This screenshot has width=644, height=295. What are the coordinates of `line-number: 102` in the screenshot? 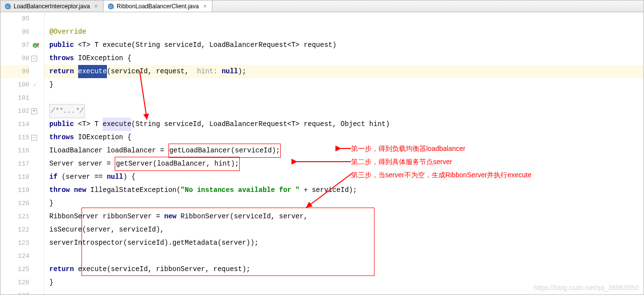 It's located at (23, 111).